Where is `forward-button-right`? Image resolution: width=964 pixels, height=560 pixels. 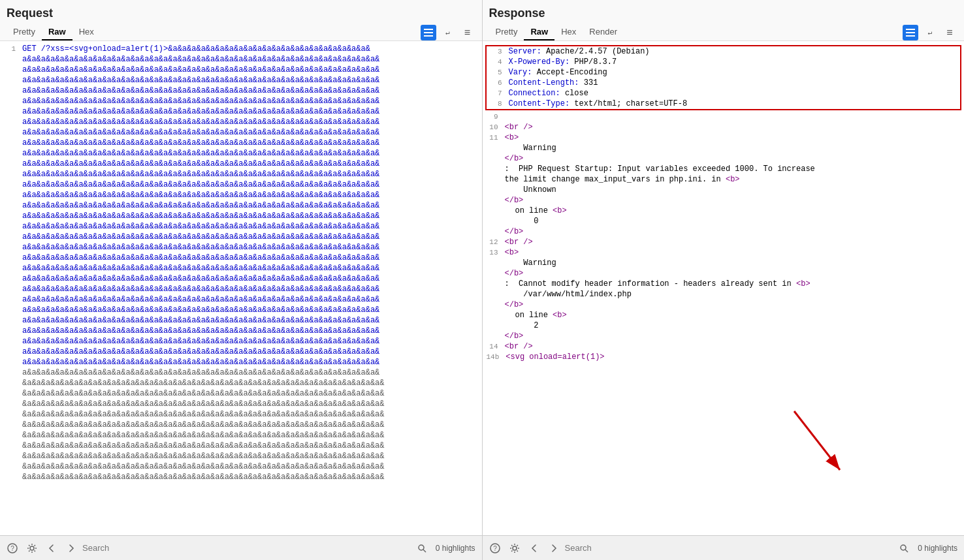
forward-button-right is located at coordinates (554, 548).